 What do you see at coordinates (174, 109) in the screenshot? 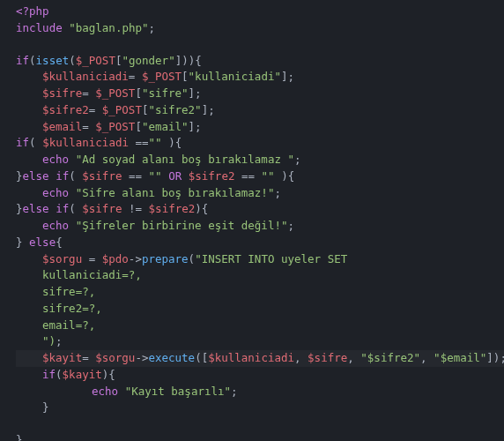
I see `string-literal: "sifre2"` at bounding box center [174, 109].